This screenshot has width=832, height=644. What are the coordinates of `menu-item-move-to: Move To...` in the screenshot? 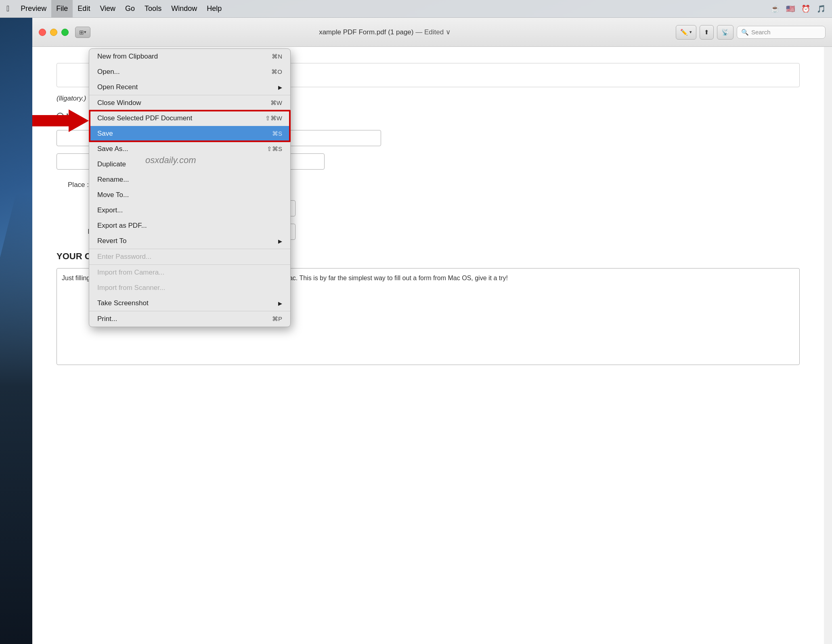 It's located at (190, 195).